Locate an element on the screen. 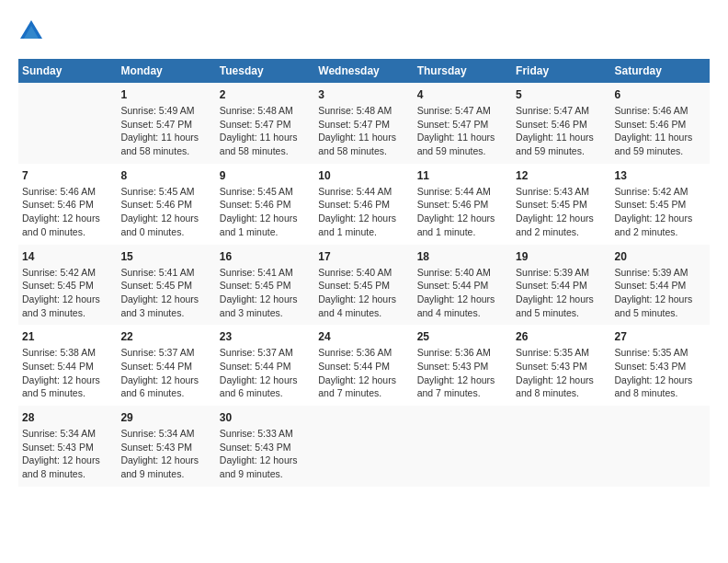 The image size is (728, 563). header-day-thursday: Thursday is located at coordinates (463, 71).